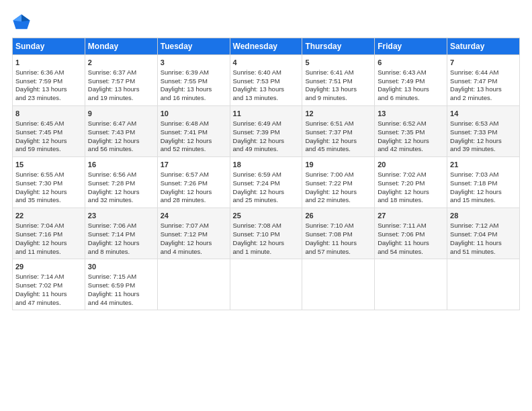  What do you see at coordinates (49, 132) in the screenshot?
I see `table-cell: 8Sunrise: 6:45 AMSunset: 7:45 PMDaylight…` at bounding box center [49, 132].